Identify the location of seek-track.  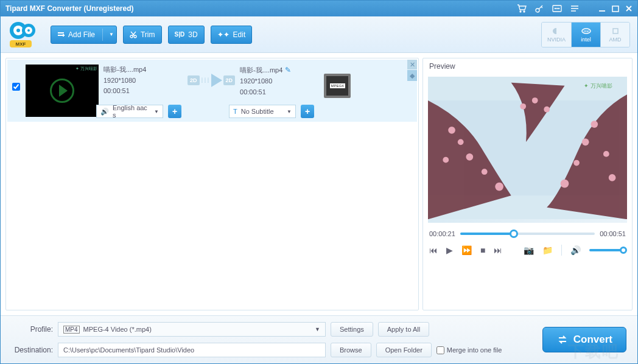
(527, 234).